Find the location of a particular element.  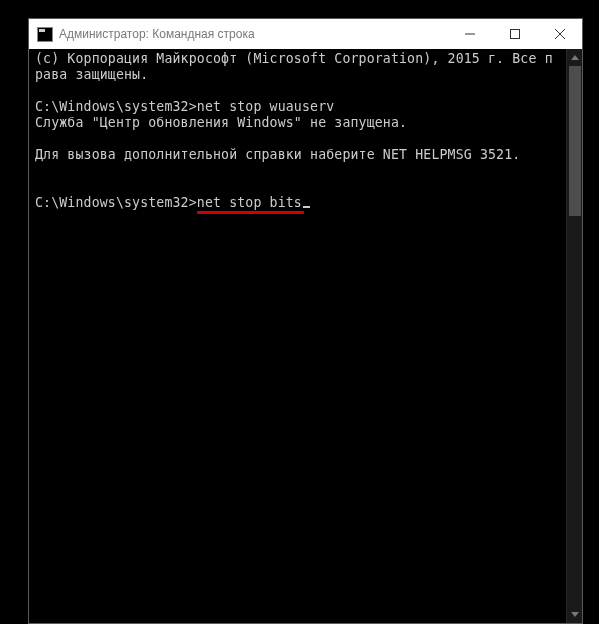

minimize-button is located at coordinates (470, 34).